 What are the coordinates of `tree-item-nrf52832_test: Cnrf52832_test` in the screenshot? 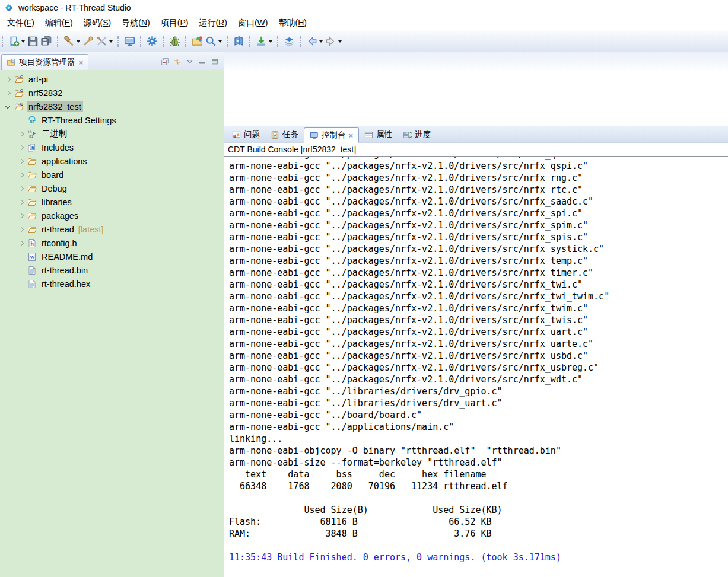 It's located at (112, 107).